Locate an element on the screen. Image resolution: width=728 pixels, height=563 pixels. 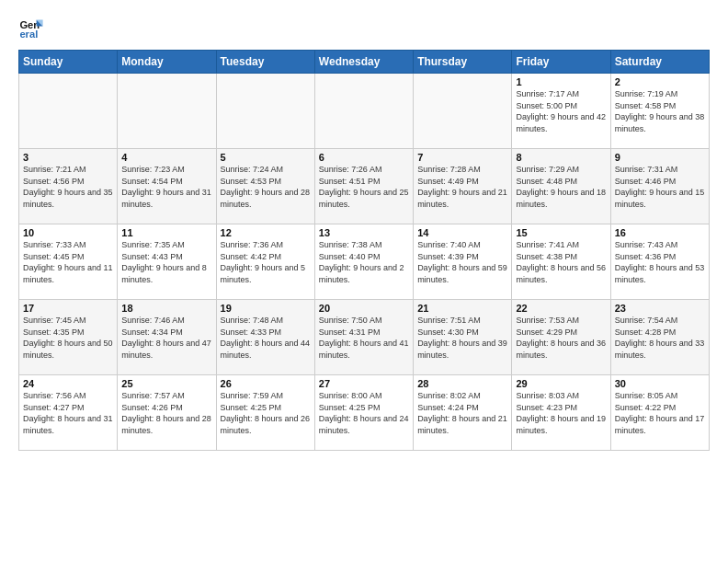
logo-icon: Gen eral is located at coordinates (31, 28).